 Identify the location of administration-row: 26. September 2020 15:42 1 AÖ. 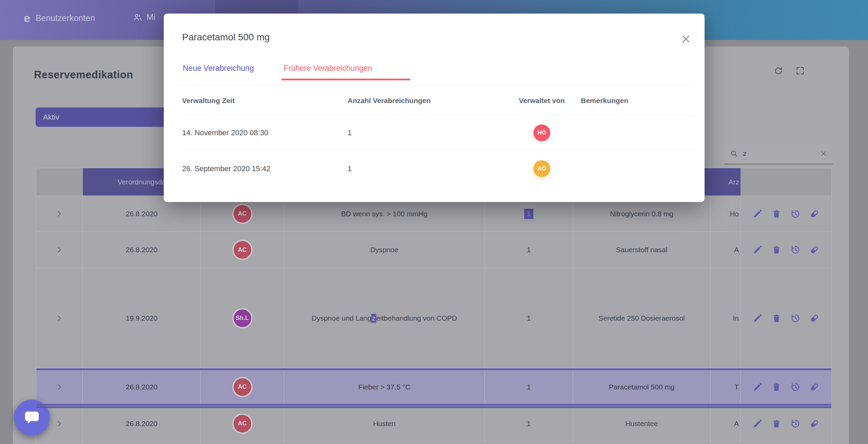
(438, 169).